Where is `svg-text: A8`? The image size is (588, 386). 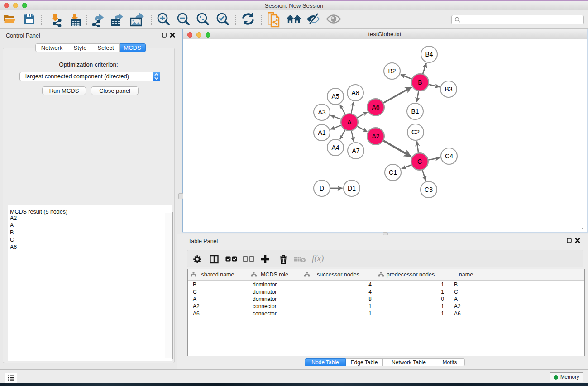 svg-text: A8 is located at coordinates (355, 93).